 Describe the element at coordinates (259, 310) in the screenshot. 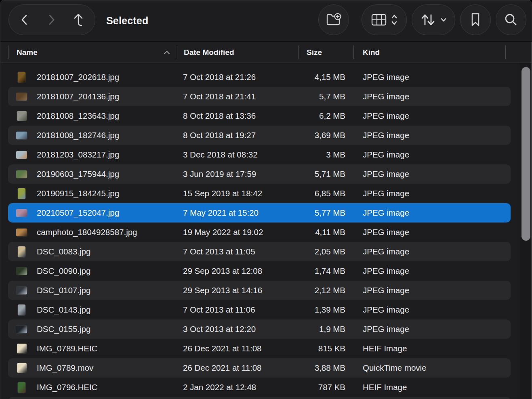

I see `table-row: DSC_0143.jpg 7 Oct 2013 at 11:06 1,39 MB…` at that location.